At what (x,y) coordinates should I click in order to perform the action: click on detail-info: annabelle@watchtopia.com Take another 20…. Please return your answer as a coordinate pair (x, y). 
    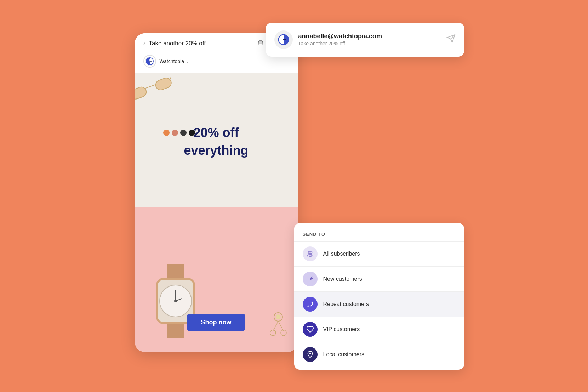
    Looking at the image, I should click on (370, 40).